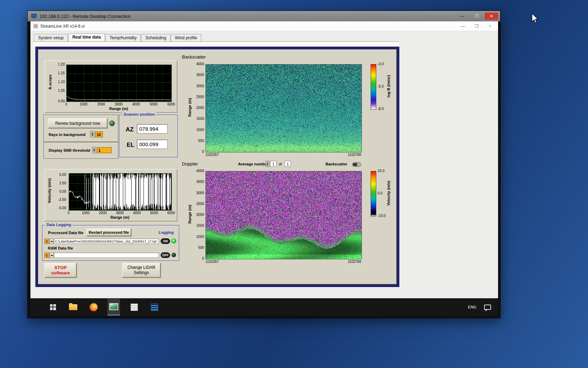 This screenshot has height=368, width=588. What do you see at coordinates (463, 26) in the screenshot?
I see `app-minimize-button: —` at bounding box center [463, 26].